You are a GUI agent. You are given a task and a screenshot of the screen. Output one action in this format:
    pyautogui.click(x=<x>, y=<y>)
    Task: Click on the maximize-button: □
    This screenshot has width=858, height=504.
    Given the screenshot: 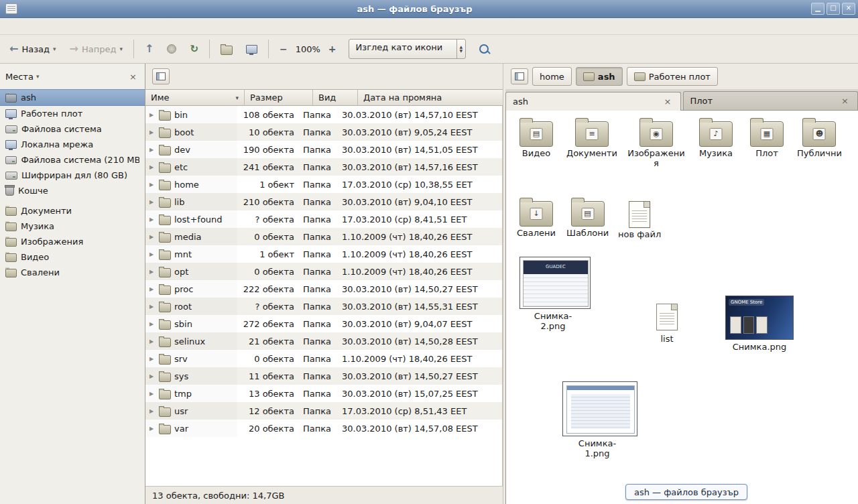 What is the action you would take?
    pyautogui.click(x=833, y=9)
    